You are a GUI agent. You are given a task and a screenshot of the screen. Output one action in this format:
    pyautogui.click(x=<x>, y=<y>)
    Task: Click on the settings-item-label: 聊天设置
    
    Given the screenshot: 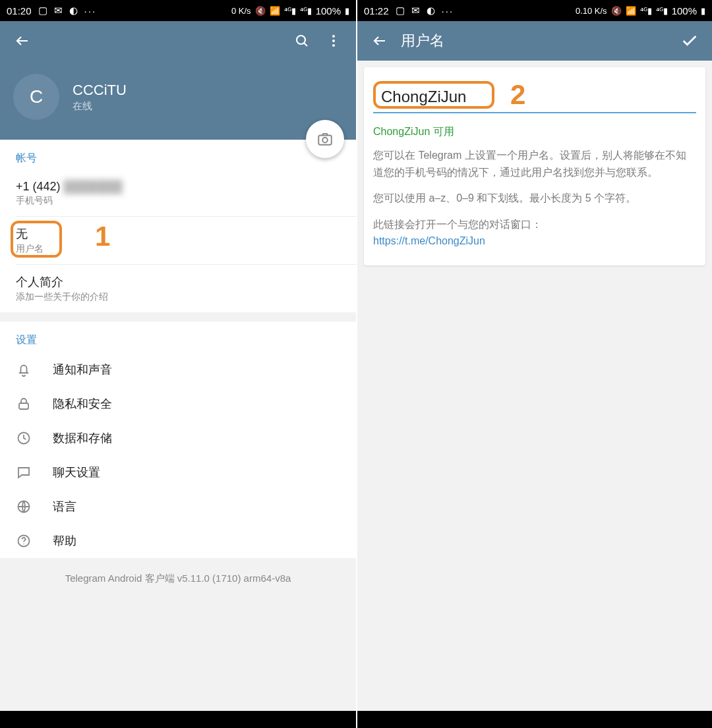 What is the action you would take?
    pyautogui.click(x=76, y=472)
    